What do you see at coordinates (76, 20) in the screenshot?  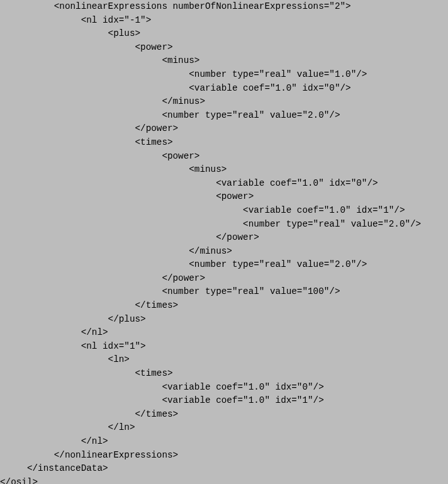 I see `code-line: <nl idx="-1">` at bounding box center [76, 20].